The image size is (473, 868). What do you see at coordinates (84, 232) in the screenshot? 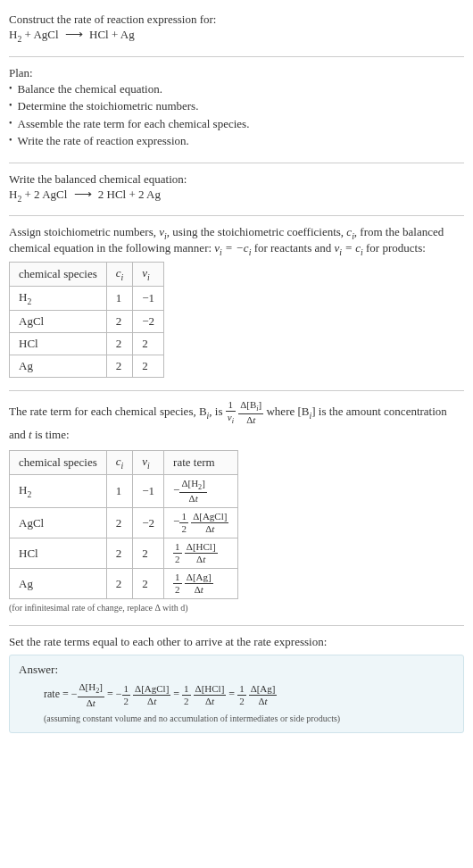
I see `stoich-intro-a: Assign stoichiometric numbers,` at bounding box center [84, 232].